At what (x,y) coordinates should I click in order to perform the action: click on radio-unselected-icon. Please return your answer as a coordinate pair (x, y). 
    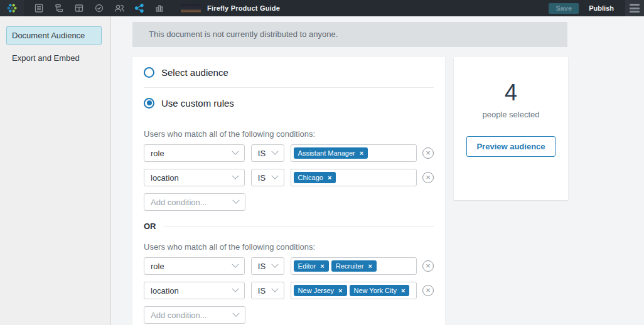
    Looking at the image, I should click on (149, 73).